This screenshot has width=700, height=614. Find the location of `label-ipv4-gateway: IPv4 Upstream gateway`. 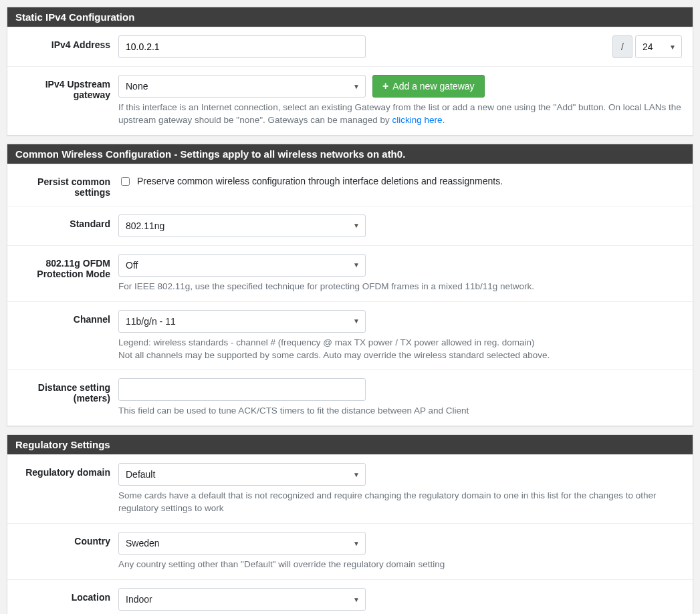

label-ipv4-gateway: IPv4 Upstream gateway is located at coordinates (68, 88).